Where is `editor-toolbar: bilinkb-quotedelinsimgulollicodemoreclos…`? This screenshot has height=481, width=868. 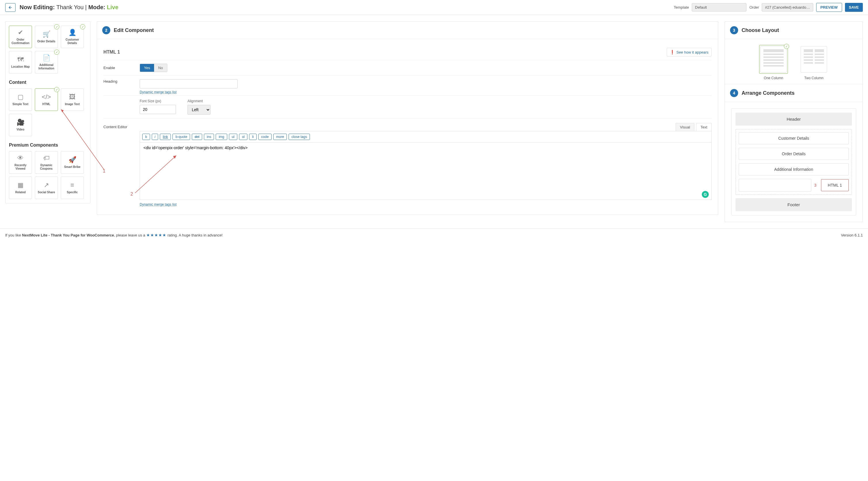 editor-toolbar: bilinkb-quotedelinsimgulollicodemoreclos… is located at coordinates (426, 137).